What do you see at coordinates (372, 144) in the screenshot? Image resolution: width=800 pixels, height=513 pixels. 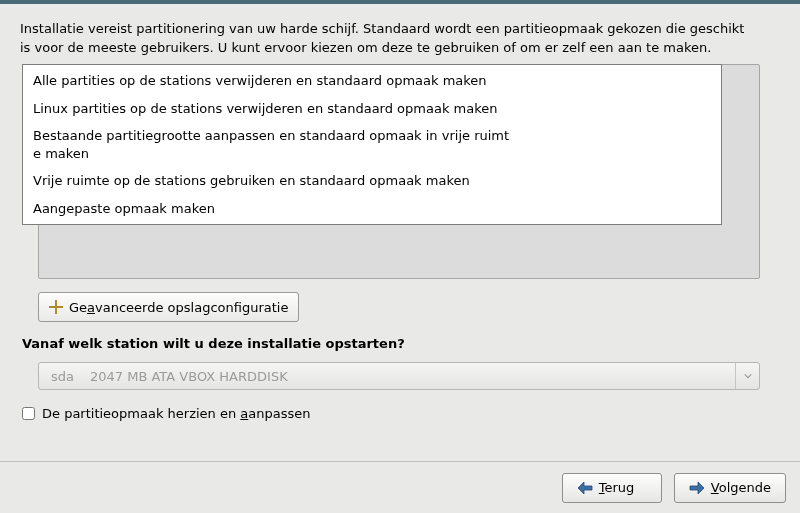 I see `partition-option: Bestaande partitiegrootte aanpassen en s…` at bounding box center [372, 144].